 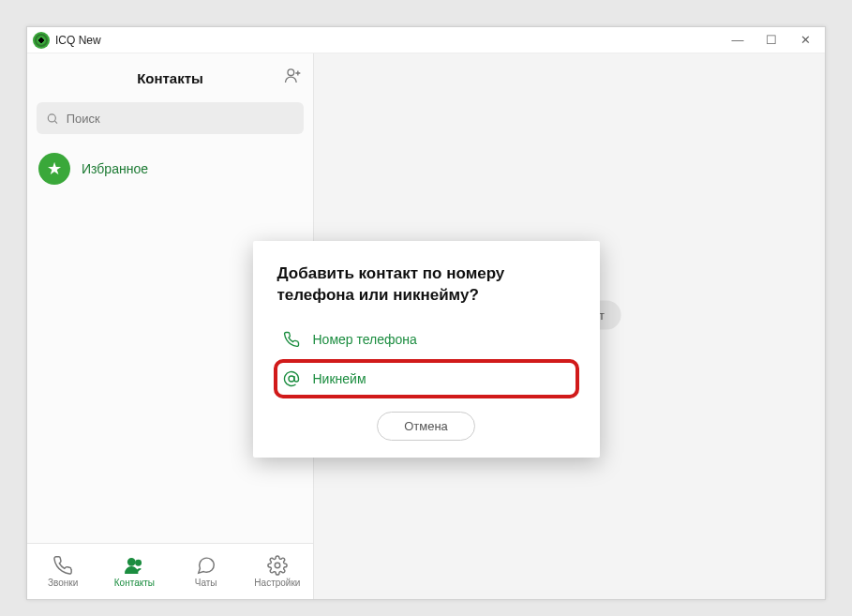 I want to click on search-box, so click(x=171, y=118).